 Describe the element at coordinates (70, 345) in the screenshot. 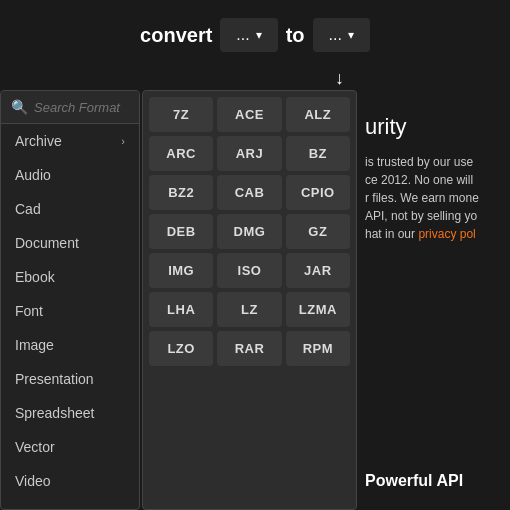

I see `category-item-image: Image` at that location.